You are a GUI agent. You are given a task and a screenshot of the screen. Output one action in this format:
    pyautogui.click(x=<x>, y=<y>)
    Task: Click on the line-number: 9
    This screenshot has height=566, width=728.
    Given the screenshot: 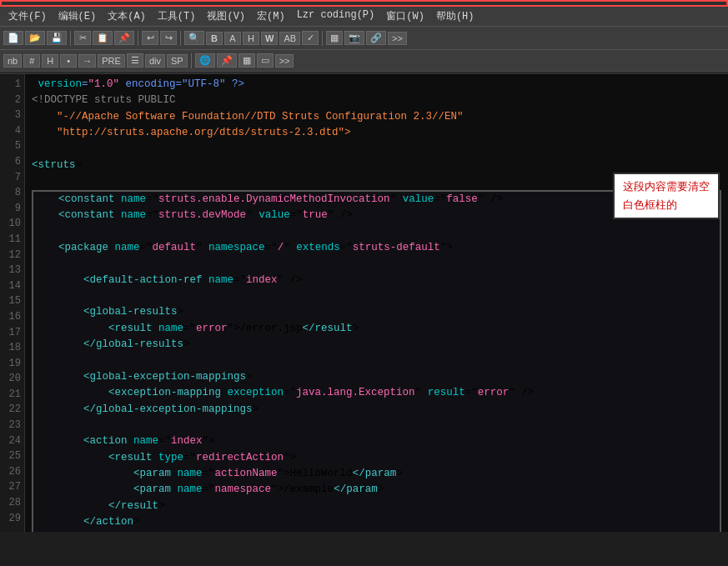 What is the action you would take?
    pyautogui.click(x=12, y=208)
    